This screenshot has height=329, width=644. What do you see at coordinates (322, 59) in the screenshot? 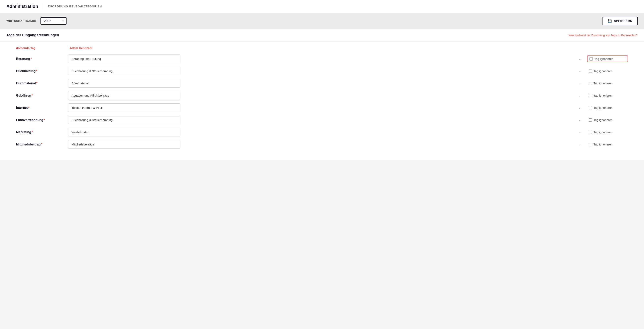
I see `table-row: Beratung* Beratung und Prüfung ⌄ Tag ign…` at bounding box center [322, 59].